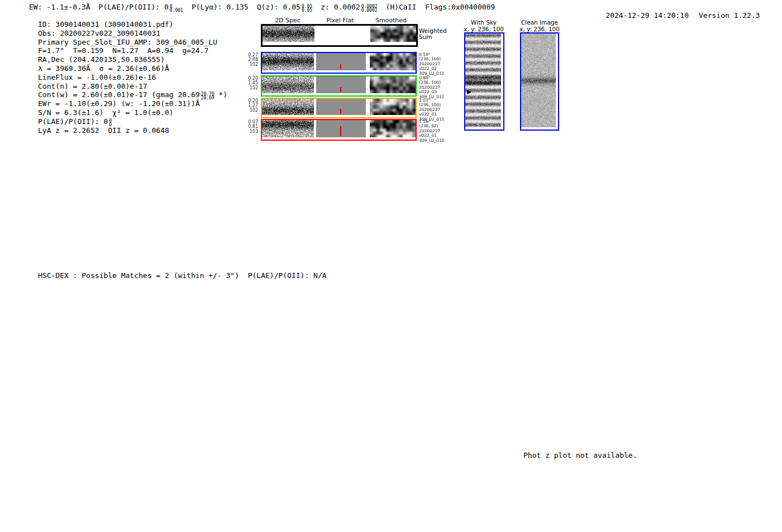  I want to click on info-line: LineFlux = -1.00(±0.26)e-16, so click(133, 78).